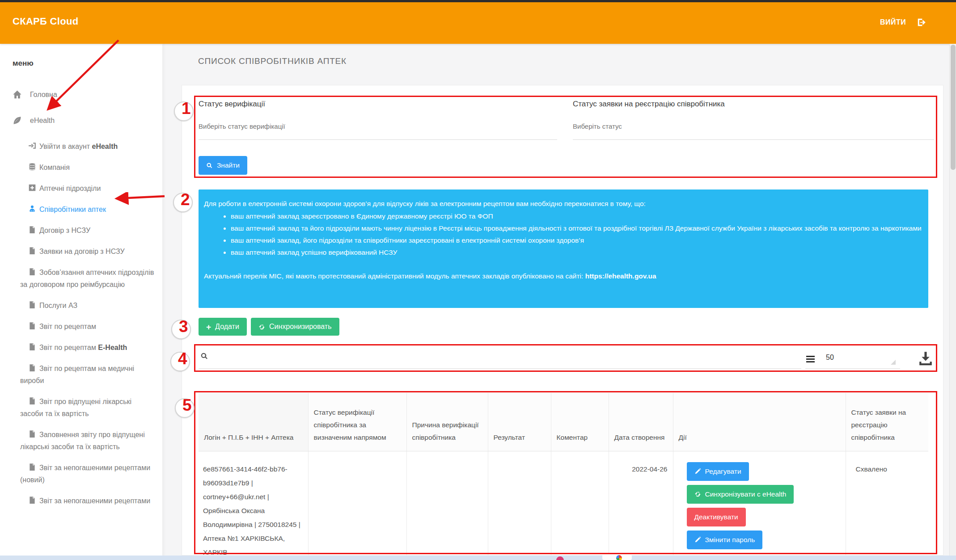  Describe the element at coordinates (641, 503) in the screenshot. I see `cell-created-date: 2022-04-26` at that location.